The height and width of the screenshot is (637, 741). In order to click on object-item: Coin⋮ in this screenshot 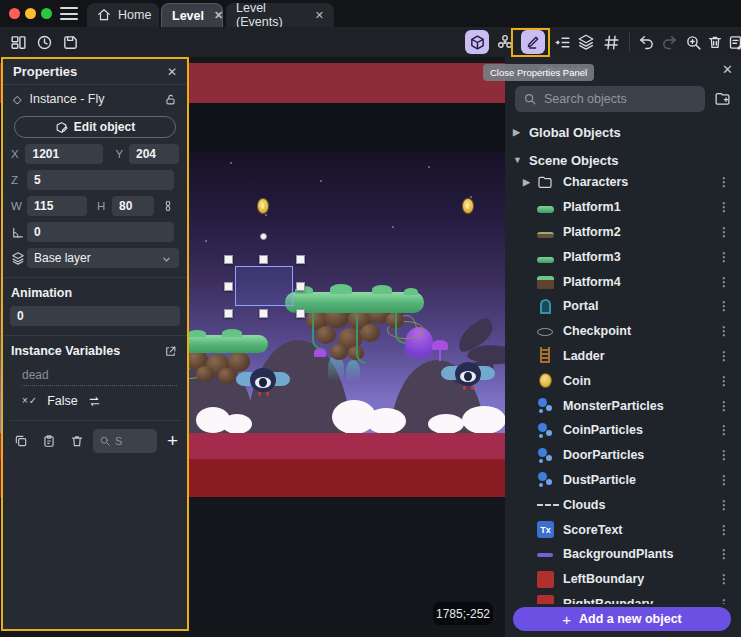, I will do `click(623, 380)`.